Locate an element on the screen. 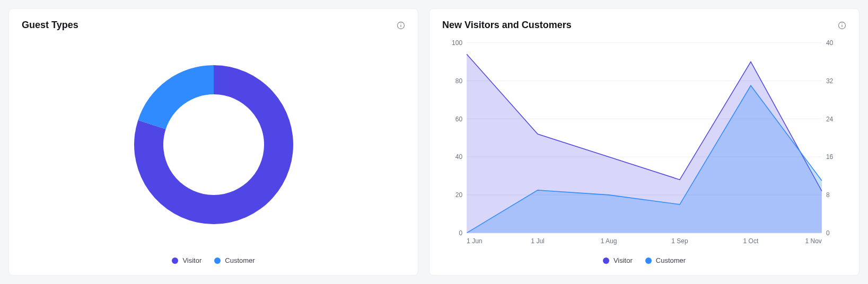 Image resolution: width=868 pixels, height=284 pixels. card-title: Guest Types is located at coordinates (50, 25).